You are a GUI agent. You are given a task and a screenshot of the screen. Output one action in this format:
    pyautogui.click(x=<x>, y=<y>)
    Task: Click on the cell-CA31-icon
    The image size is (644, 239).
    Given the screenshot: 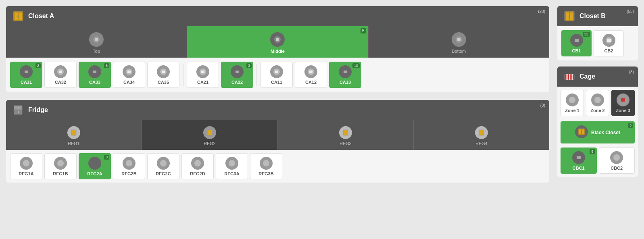 What is the action you would take?
    pyautogui.click(x=26, y=72)
    